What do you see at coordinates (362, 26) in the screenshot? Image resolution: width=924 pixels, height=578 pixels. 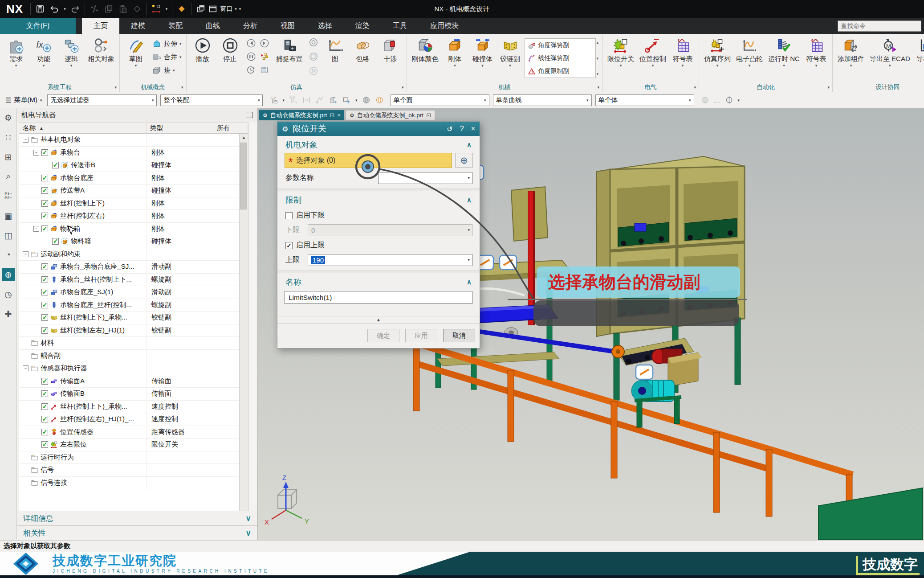 I see `menu-tab-渲染: 渲染` at bounding box center [362, 26].